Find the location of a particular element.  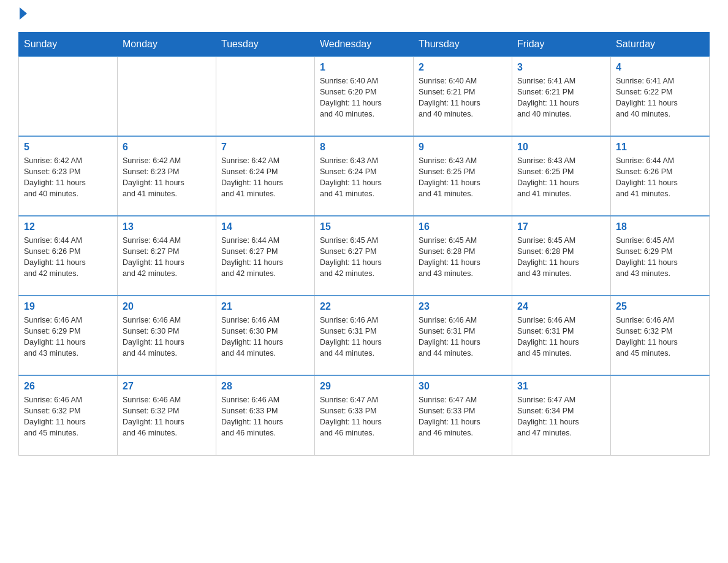

calendar-cell: 5Sunrise: 6:42 AM Sunset: 6:23 PM Daylig… is located at coordinates (69, 176).